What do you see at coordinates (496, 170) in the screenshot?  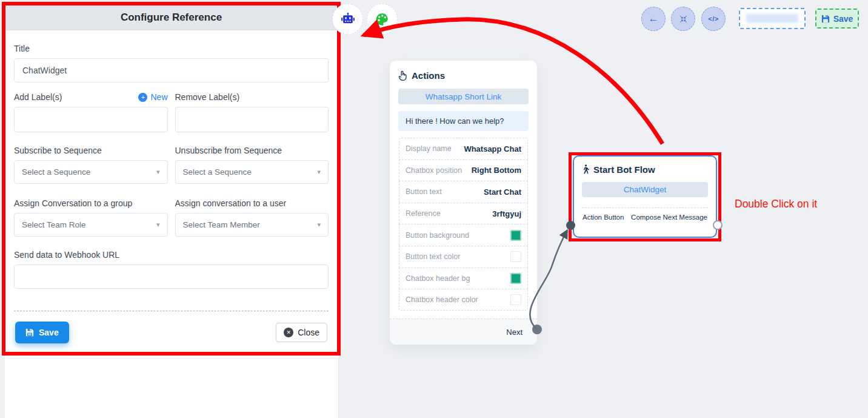 I see `row-value: Right Bottom` at bounding box center [496, 170].